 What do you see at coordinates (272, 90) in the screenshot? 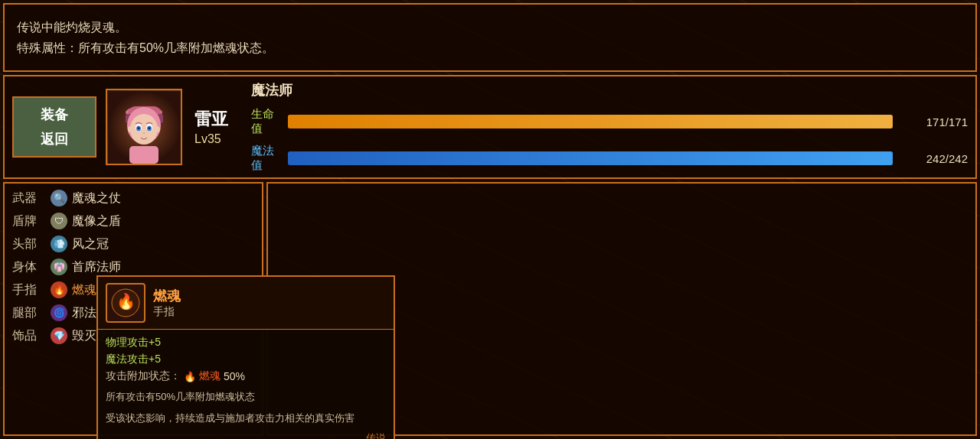
I see `class-label: 魔法师` at bounding box center [272, 90].